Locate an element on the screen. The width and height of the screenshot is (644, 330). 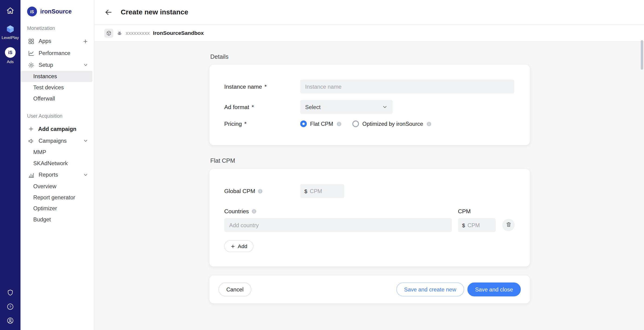
instance-name-row: Instance name* is located at coordinates (369, 87).